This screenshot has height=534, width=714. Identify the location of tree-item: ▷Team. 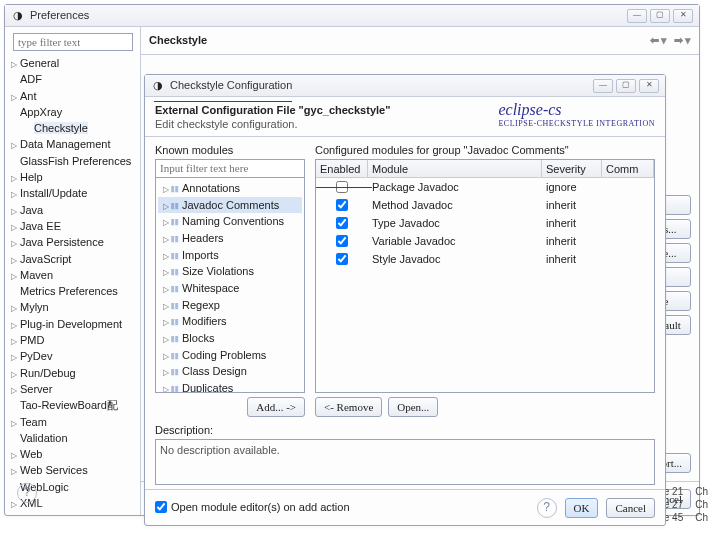
(72, 422).